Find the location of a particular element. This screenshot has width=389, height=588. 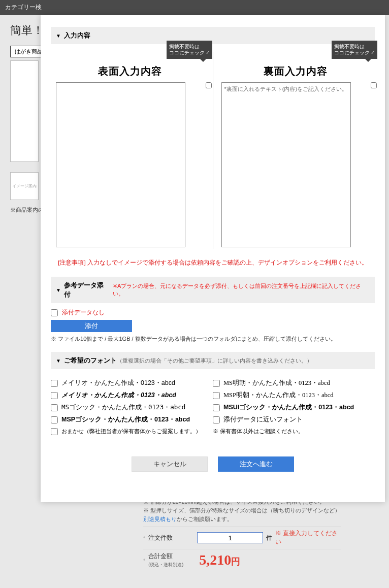

font-msuigothic-label: MSUIゴシック・かんたん作成・0123・abcd is located at coordinates (288, 407).